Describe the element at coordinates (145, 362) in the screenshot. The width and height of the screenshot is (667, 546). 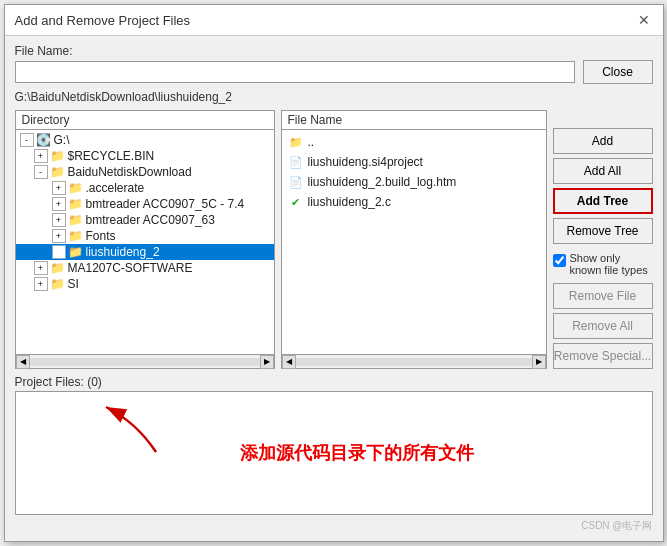
I see `directory-scrollbar-h: ◀ ▶` at that location.